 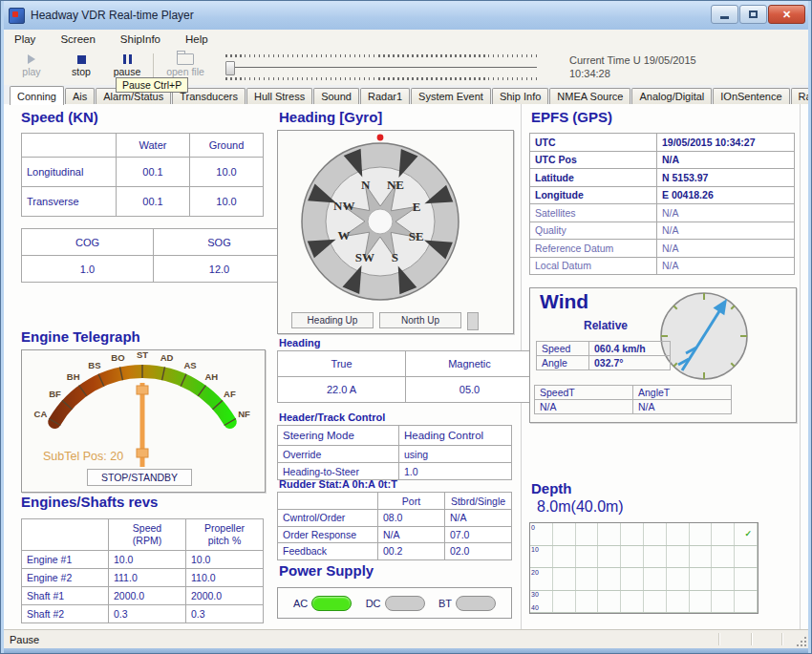 What do you see at coordinates (724, 14) in the screenshot?
I see `minimize-button` at bounding box center [724, 14].